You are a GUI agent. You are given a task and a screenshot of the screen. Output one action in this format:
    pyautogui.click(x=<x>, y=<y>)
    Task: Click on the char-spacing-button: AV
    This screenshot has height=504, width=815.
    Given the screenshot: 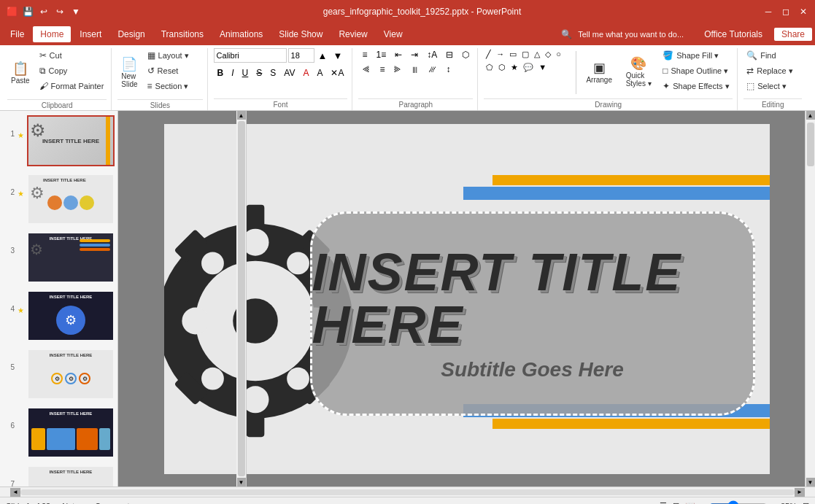 What is the action you would take?
    pyautogui.click(x=289, y=73)
    